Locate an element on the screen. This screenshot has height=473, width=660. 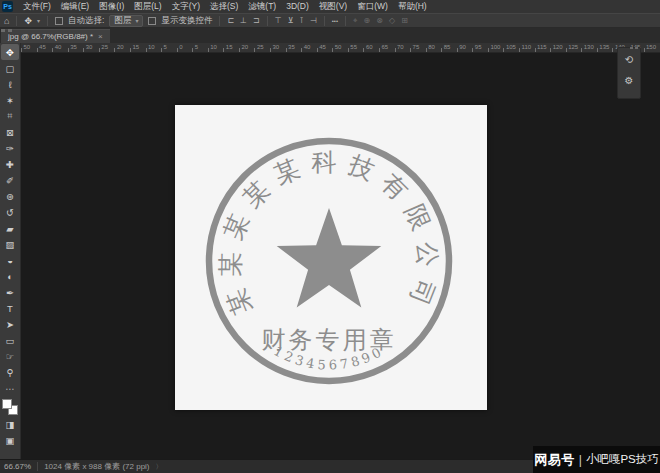
align-left-icon: ⊏ is located at coordinates (230, 20).